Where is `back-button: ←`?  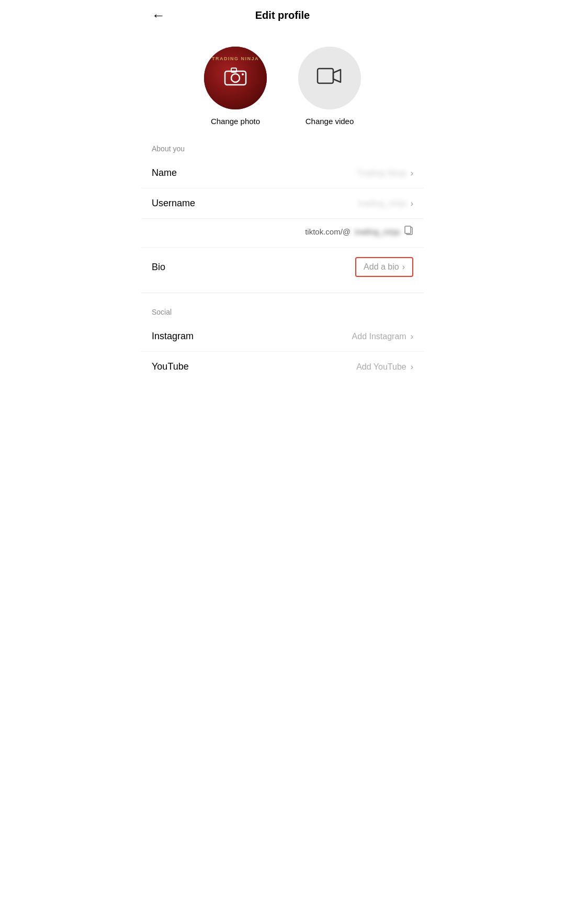 back-button: ← is located at coordinates (159, 16).